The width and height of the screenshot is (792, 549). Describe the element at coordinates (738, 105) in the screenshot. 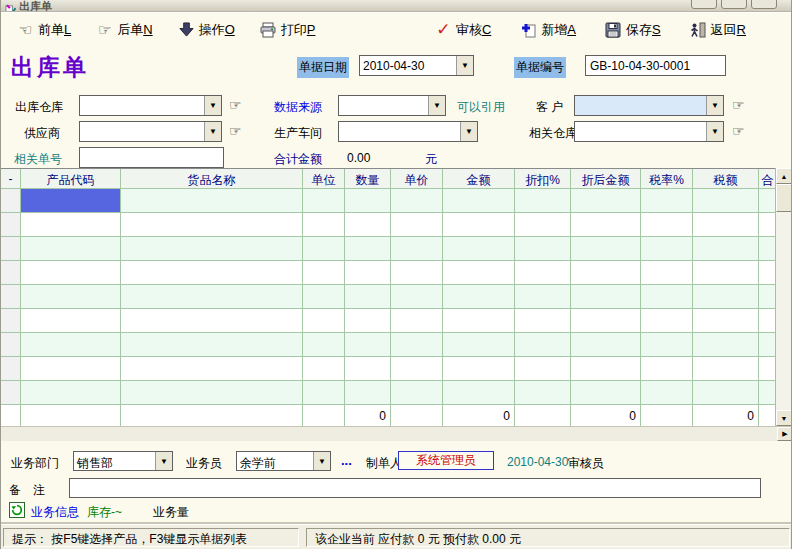

I see `customer-lookup-hand-icon: ☞` at that location.